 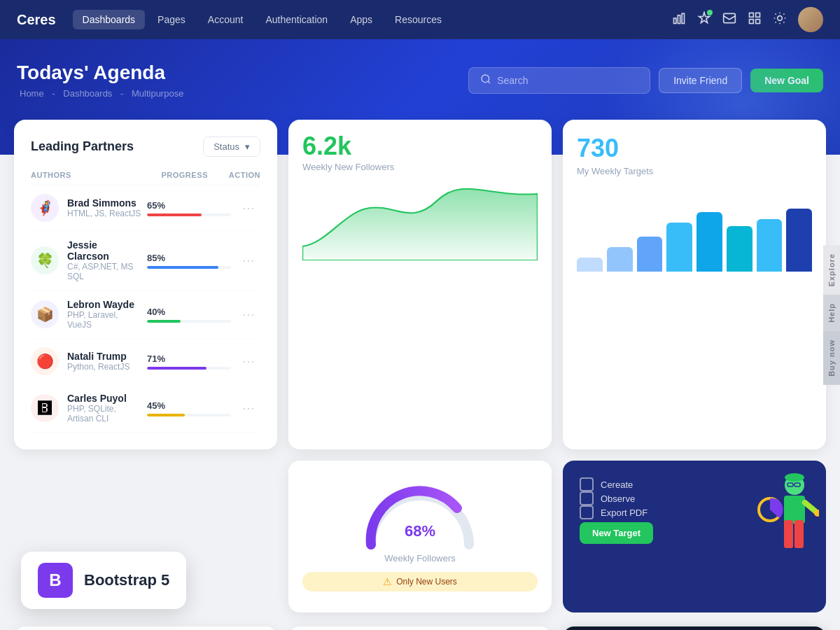 What do you see at coordinates (146, 315) in the screenshot?
I see `author-row: 📦 Lebron Wayde PHP, Laravel, VueJS 40% ⋯` at bounding box center [146, 315].